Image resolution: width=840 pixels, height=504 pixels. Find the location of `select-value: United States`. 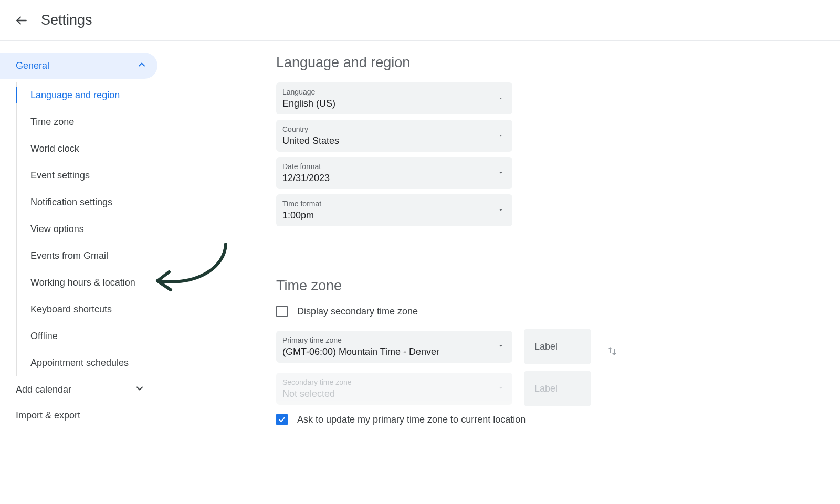

select-value: United States is located at coordinates (393, 141).